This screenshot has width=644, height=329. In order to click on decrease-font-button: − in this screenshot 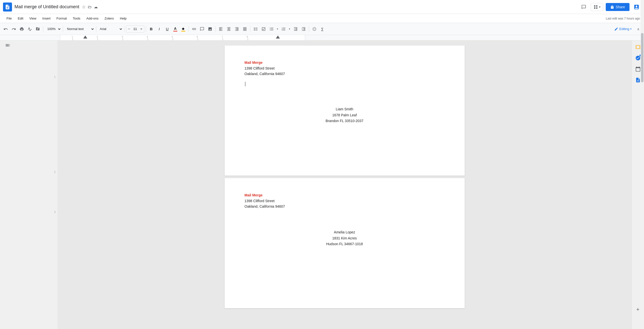, I will do `click(129, 29)`.